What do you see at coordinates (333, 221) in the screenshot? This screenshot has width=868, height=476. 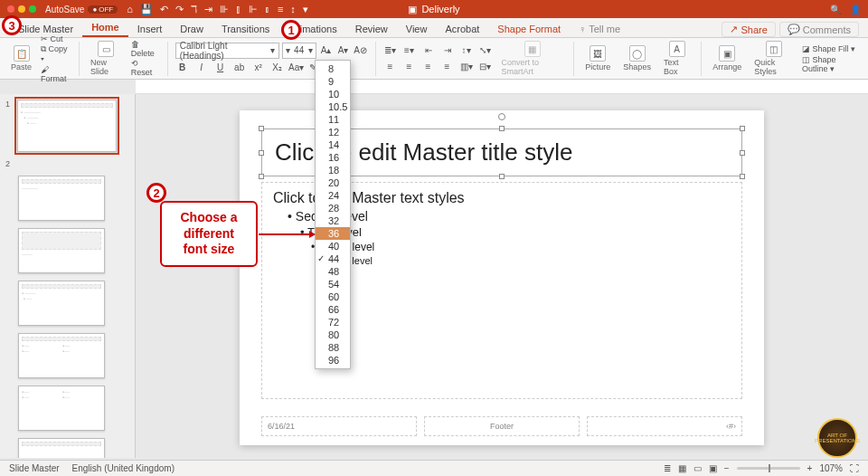 I see `font-size-option: 32` at bounding box center [333, 221].